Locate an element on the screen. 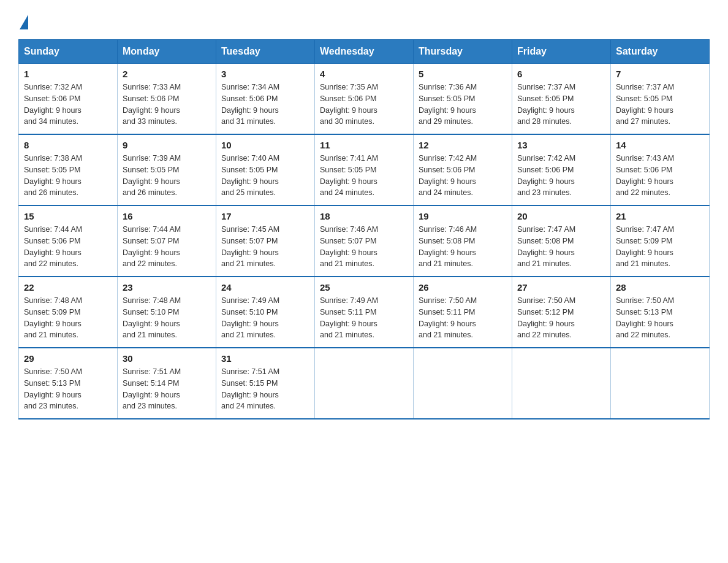 Image resolution: width=728 pixels, height=563 pixels. calendar-day-cell: 18Sunrise: 7:46 AMSunset: 5:07 PMDayligh… is located at coordinates (364, 241).